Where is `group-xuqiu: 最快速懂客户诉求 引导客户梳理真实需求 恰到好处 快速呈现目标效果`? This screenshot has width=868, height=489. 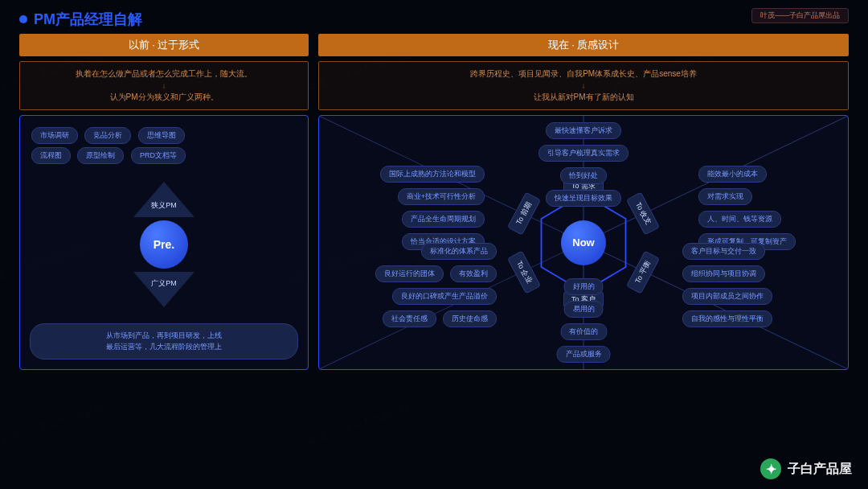
group-xuqiu: 最快速懂客户诉求 引导客户梳理真实需求 恰到好处 快速呈现目标效果 is located at coordinates (583, 164).